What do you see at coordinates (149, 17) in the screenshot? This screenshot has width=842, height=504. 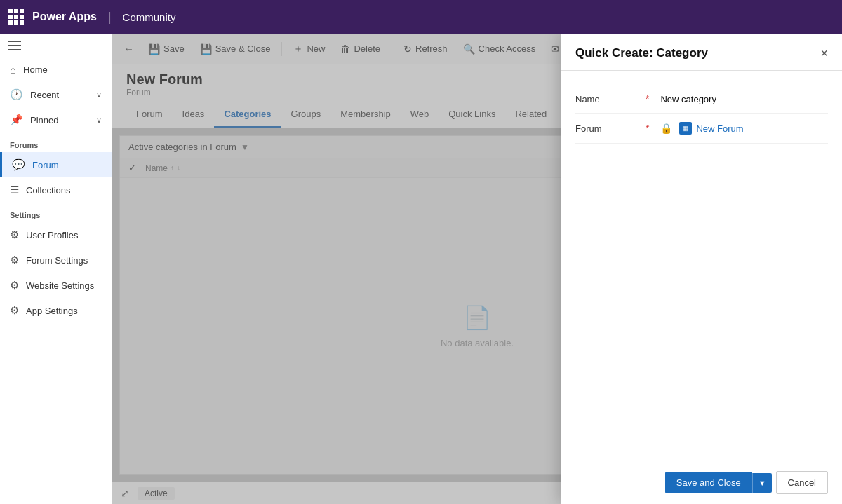 I see `app-name: Community` at bounding box center [149, 17].